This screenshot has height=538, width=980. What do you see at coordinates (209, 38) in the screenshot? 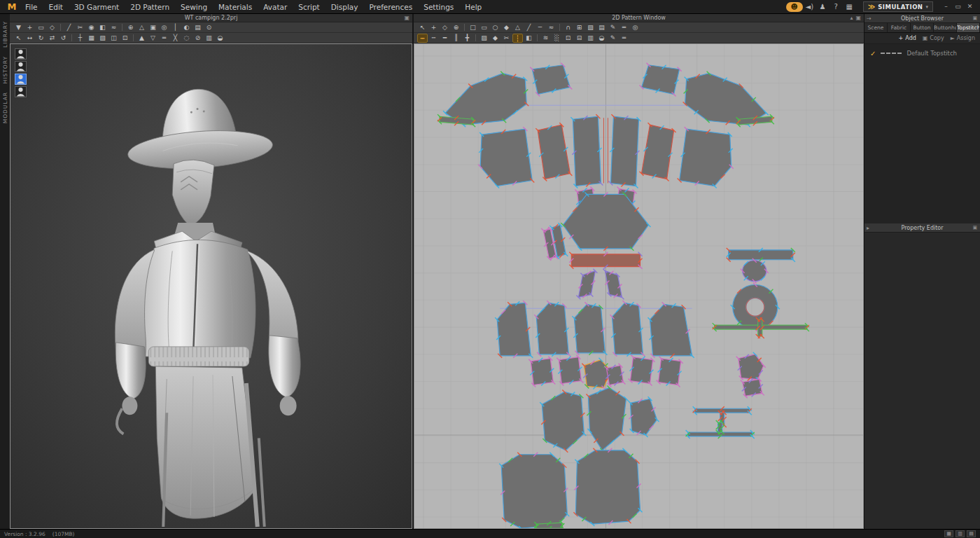
I see `shade-tool: ▥` at bounding box center [209, 38].